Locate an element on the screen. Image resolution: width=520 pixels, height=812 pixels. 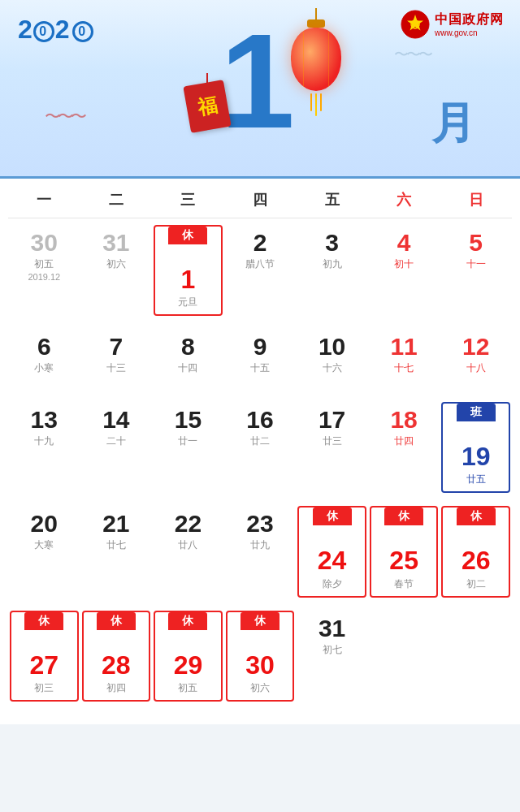
day-lunar: 腊八节 is located at coordinates (260, 265).